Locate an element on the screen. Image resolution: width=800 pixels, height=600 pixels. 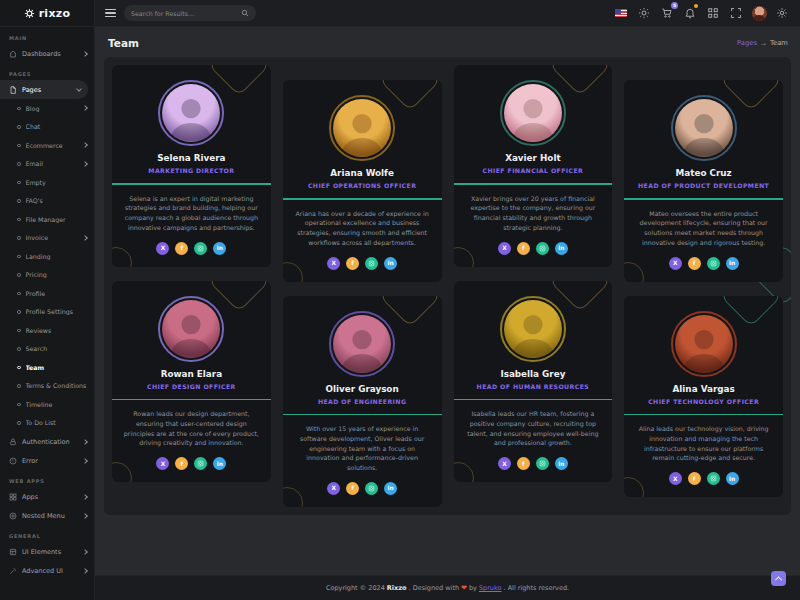
grid-icon is located at coordinates (713, 13).